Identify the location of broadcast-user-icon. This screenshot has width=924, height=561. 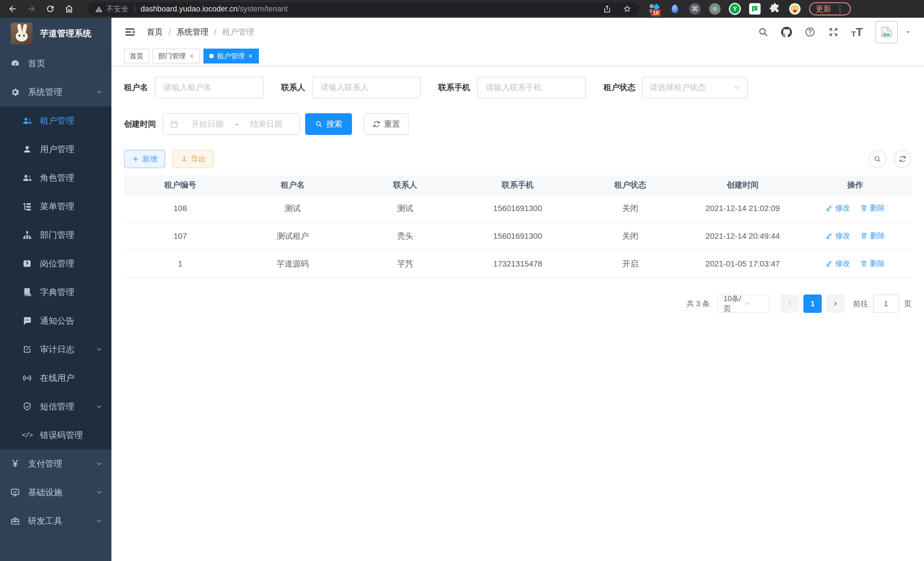
(27, 378).